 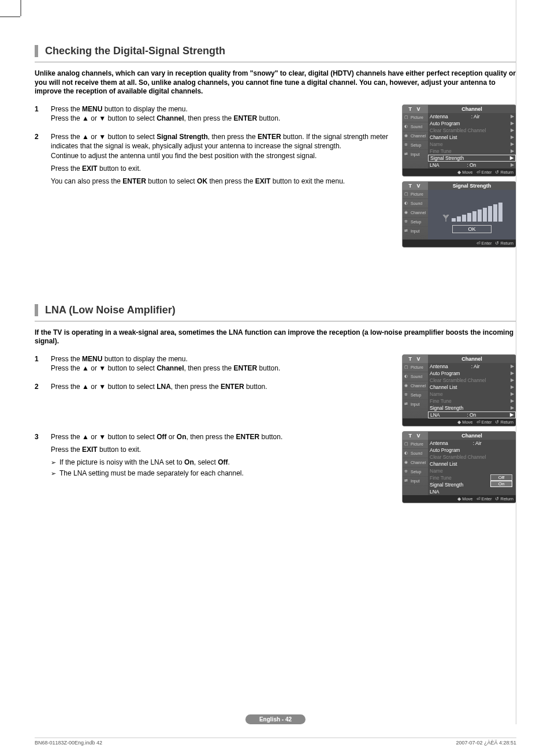 What do you see at coordinates (459, 141) in the screenshot?
I see `tv-menu-channel-signal: T V Channel ▢Picture ◐Sound ◉Channel ✲Se…` at bounding box center [459, 141].